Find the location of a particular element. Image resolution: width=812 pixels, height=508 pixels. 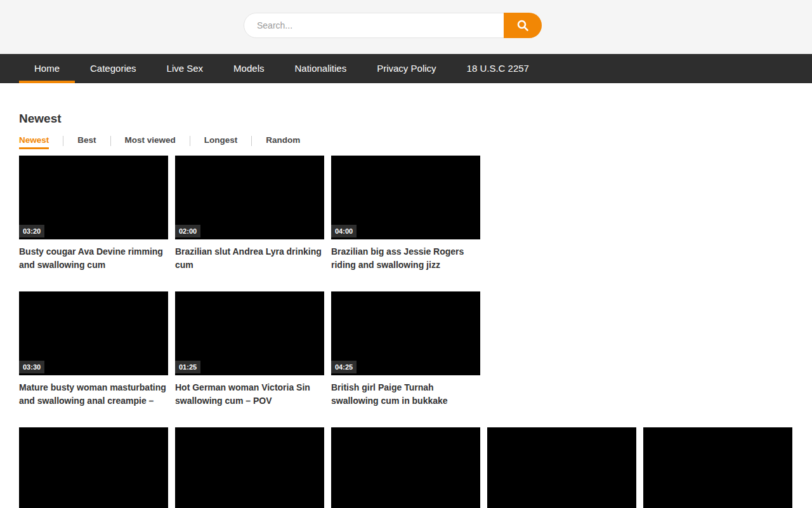

top-header is located at coordinates (406, 27).